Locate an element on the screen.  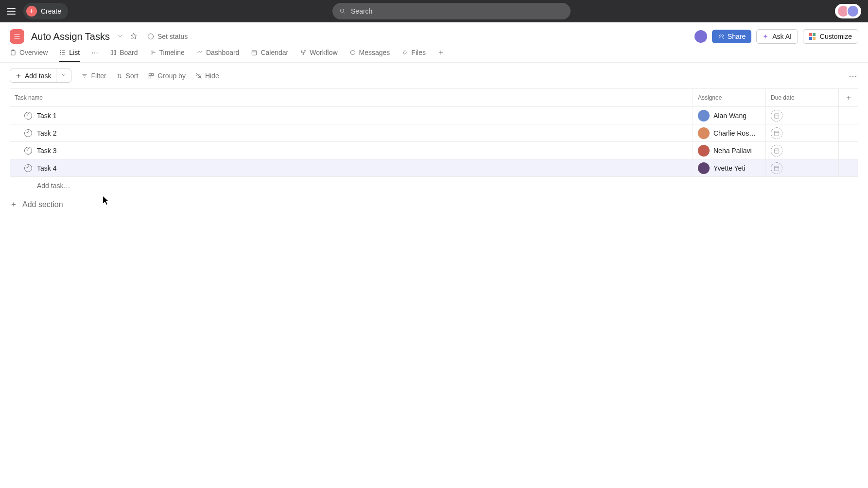
share-button: Share is located at coordinates (732, 36).